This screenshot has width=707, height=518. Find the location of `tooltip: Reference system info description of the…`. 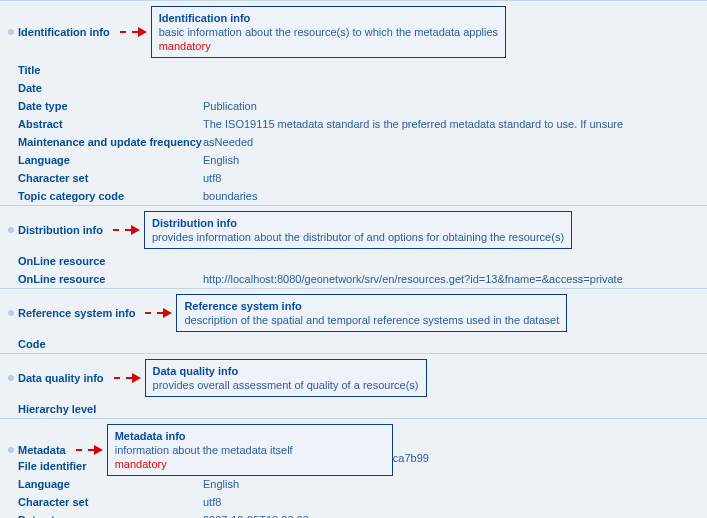

tooltip: Reference system info description of the… is located at coordinates (372, 313).